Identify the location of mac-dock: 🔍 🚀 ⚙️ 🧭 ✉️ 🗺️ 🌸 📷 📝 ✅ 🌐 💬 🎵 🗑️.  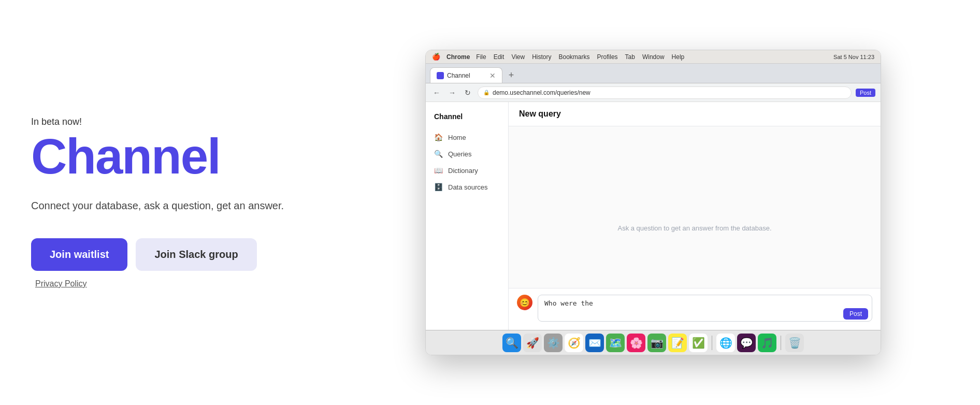
(653, 342).